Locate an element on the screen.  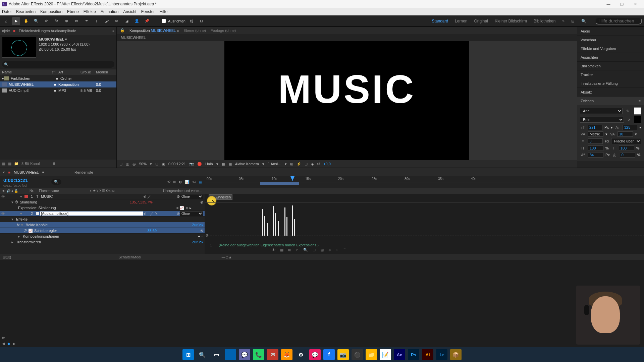
zoom-slider: ⊙ is located at coordinates (227, 257).